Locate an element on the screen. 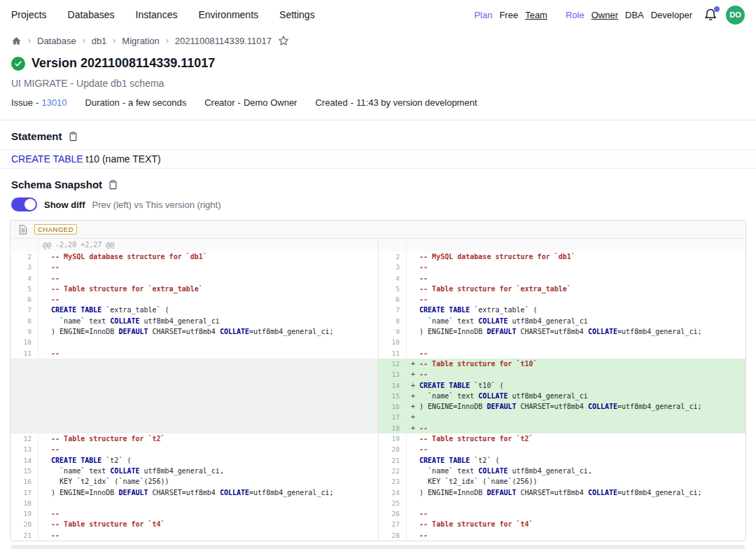  nav-item-databases: Databases is located at coordinates (91, 15).